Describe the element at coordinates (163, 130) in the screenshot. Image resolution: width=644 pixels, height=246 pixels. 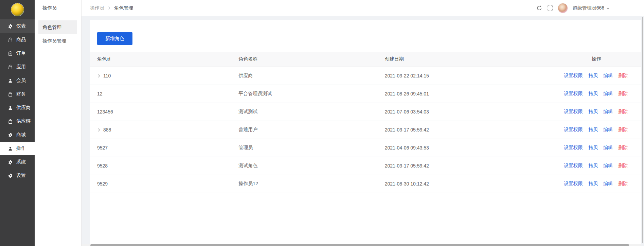
I see `cell-role-id: 888` at that location.